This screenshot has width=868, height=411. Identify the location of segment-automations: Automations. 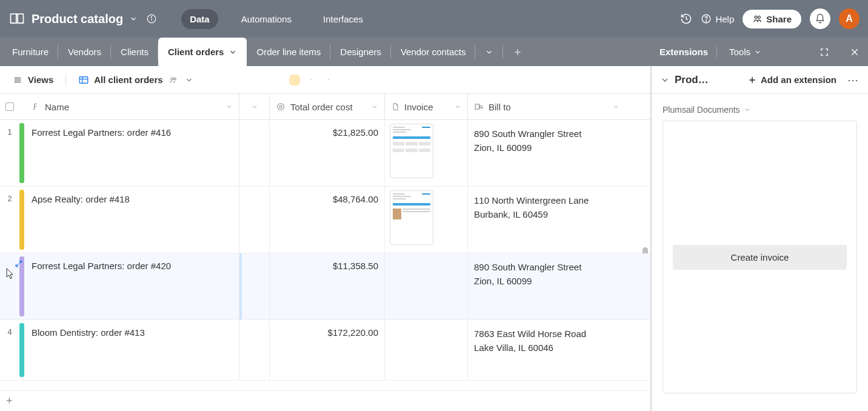
(267, 19).